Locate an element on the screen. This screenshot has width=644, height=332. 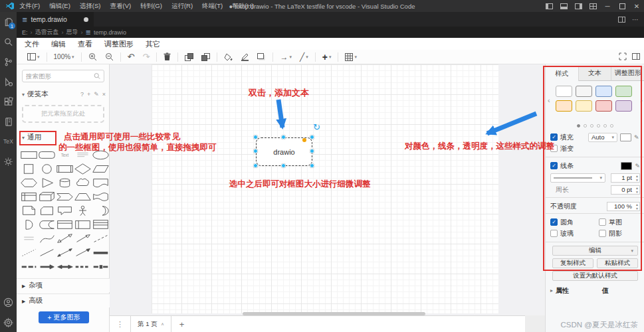
set-default-style-button: 设置为默认样式 is located at coordinates (595, 276).